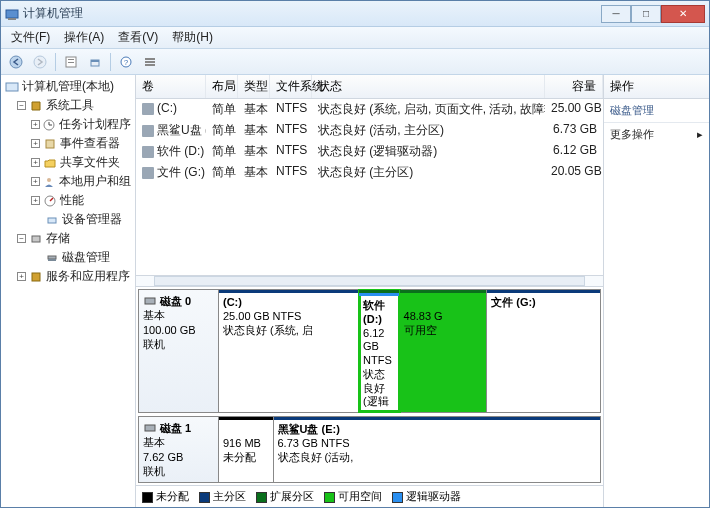 The image size is (710, 508). Describe the element at coordinates (40, 62) in the screenshot. I see `nav-forward-button` at that location.